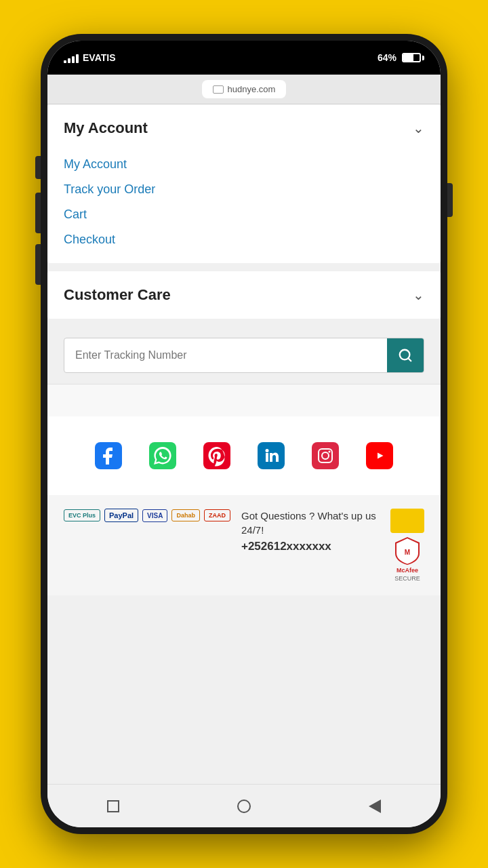 The width and height of the screenshot is (488, 868). I want to click on back-icon, so click(375, 806).